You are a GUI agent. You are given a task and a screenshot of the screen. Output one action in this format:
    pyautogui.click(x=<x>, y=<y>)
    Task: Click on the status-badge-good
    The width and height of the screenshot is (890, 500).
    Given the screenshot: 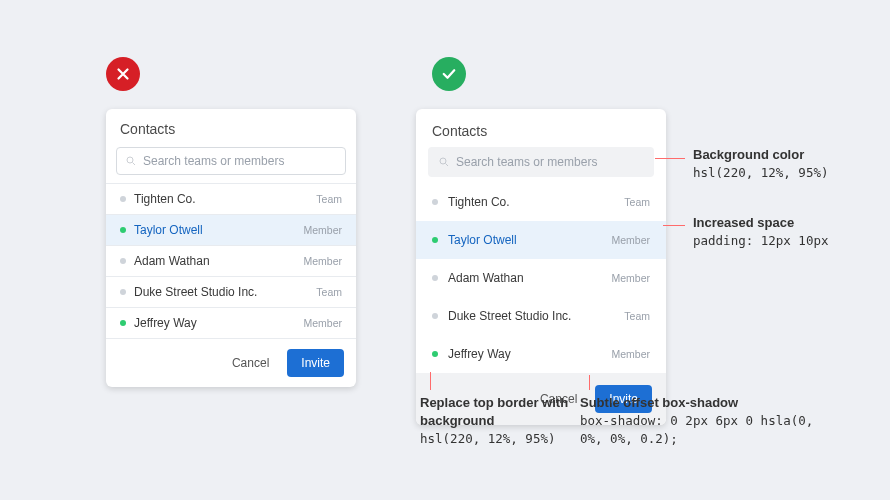 What is the action you would take?
    pyautogui.click(x=449, y=74)
    